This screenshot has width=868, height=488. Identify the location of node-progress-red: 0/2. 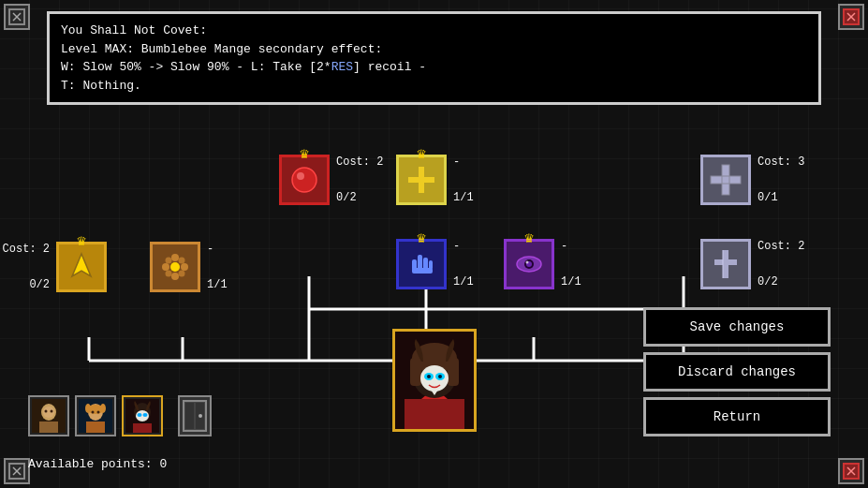
(346, 198).